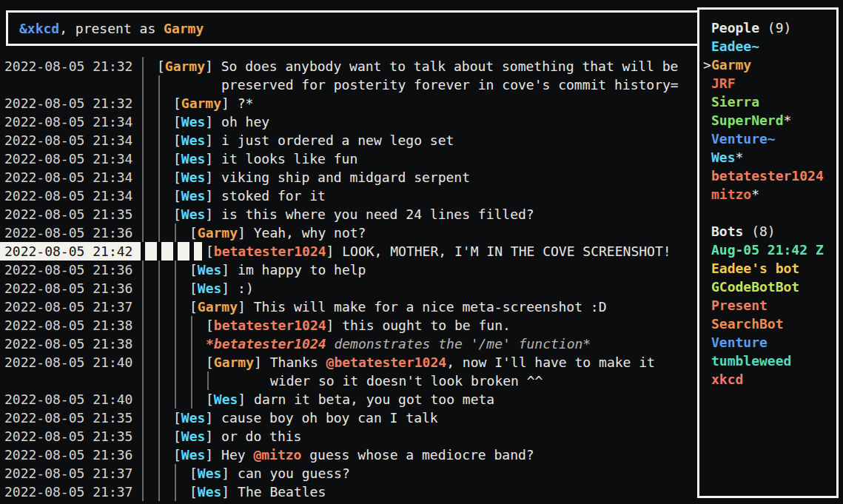 This screenshot has height=504, width=843. What do you see at coordinates (759, 231) in the screenshot?
I see `bots-header-count: (8)` at bounding box center [759, 231].